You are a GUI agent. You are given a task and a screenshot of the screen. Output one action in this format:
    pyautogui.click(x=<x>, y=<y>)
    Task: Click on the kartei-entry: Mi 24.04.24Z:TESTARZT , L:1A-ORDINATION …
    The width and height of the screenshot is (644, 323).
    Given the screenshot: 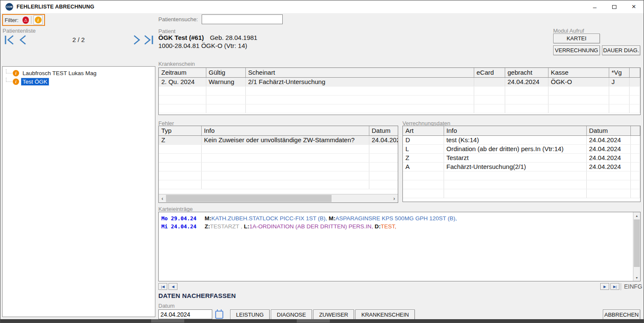 What is the action you would take?
    pyautogui.click(x=396, y=227)
    